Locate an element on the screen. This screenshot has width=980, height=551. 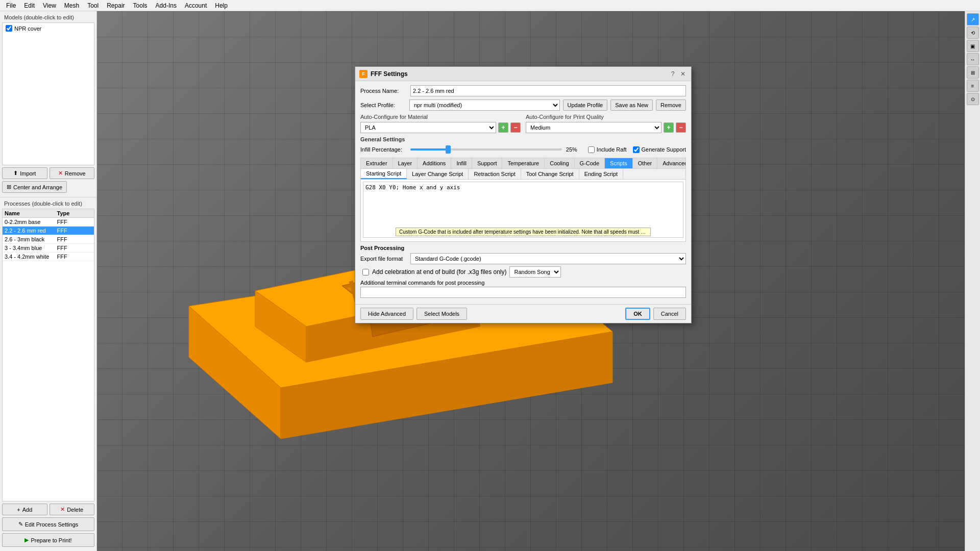
quality-group: Auto-Configure for Print Quality Medium … is located at coordinates (606, 123).